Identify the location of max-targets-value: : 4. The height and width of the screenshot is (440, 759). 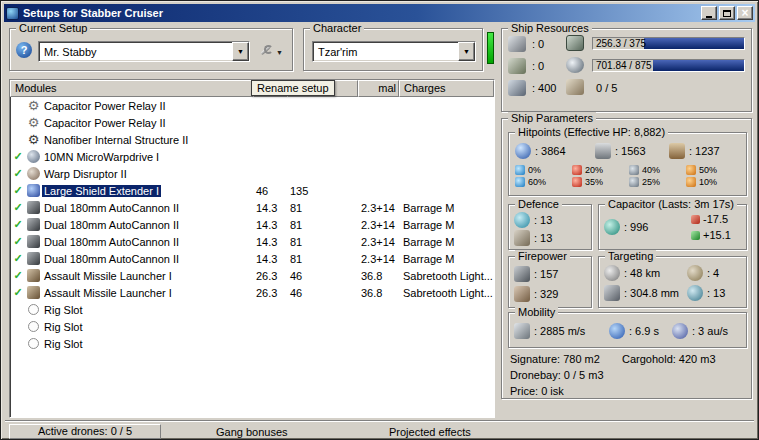
(713, 273).